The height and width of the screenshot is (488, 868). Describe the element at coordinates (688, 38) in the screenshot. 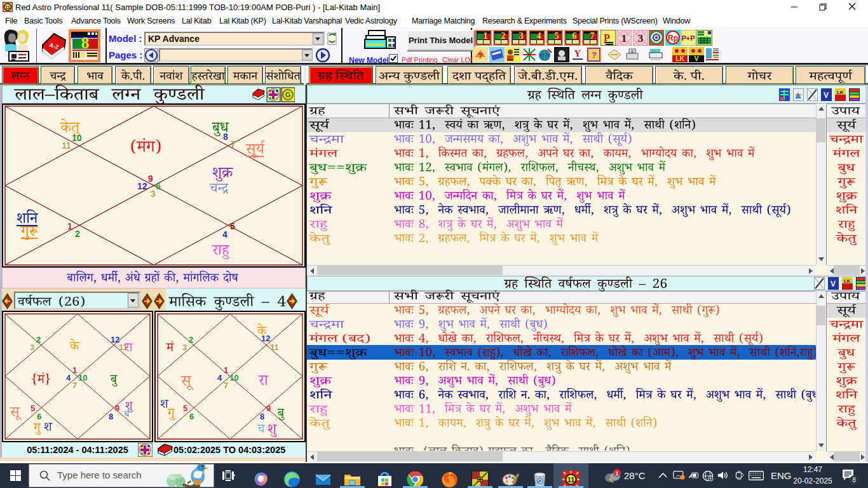

I see `svg-text: P+P` at that location.